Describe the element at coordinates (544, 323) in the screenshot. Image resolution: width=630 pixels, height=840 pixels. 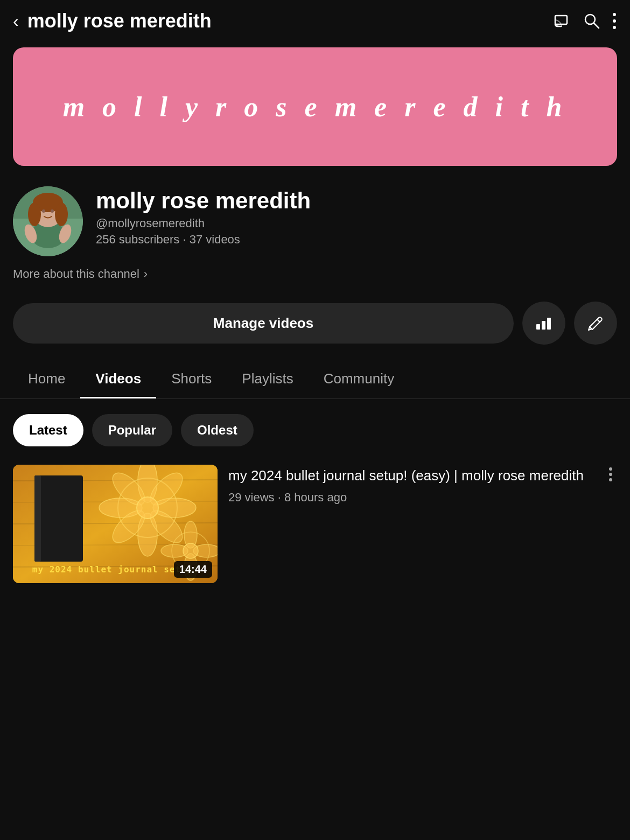
I see `analytics-button` at that location.